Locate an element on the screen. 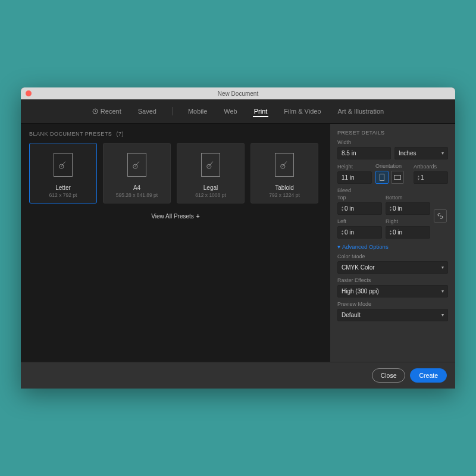 The height and width of the screenshot is (476, 476). preset-name: Tabloid is located at coordinates (284, 188).